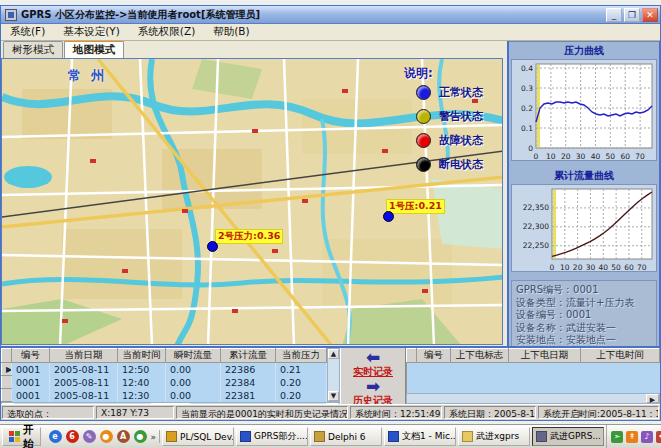 This screenshot has height=448, width=661. What do you see at coordinates (420, 436) in the screenshot?
I see `taskbar-button-word-doc: 文档1 - Mic...` at bounding box center [420, 436].